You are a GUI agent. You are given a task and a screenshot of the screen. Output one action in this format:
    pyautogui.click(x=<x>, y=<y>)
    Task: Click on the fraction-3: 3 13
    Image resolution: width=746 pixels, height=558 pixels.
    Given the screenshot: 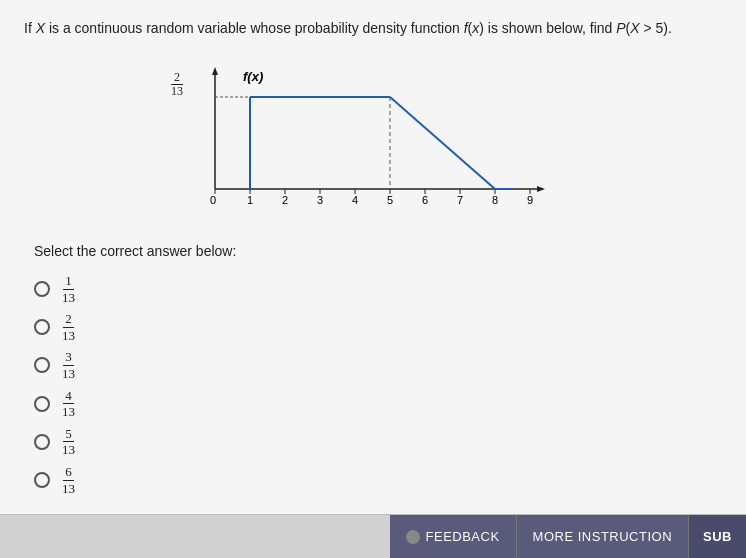 What is the action you would take?
    pyautogui.click(x=68, y=365)
    